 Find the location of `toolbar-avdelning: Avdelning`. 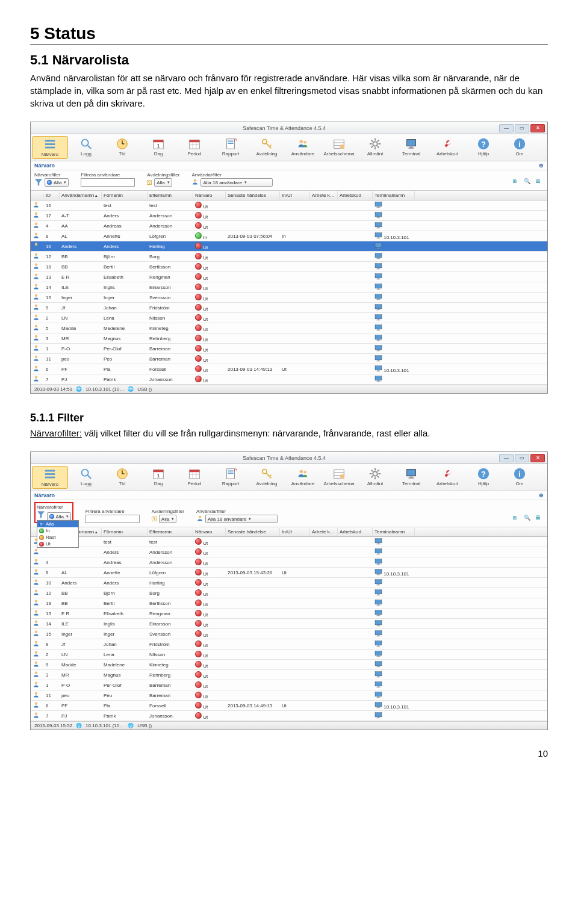

toolbar-avdelning: Avdelning is located at coordinates (267, 477).